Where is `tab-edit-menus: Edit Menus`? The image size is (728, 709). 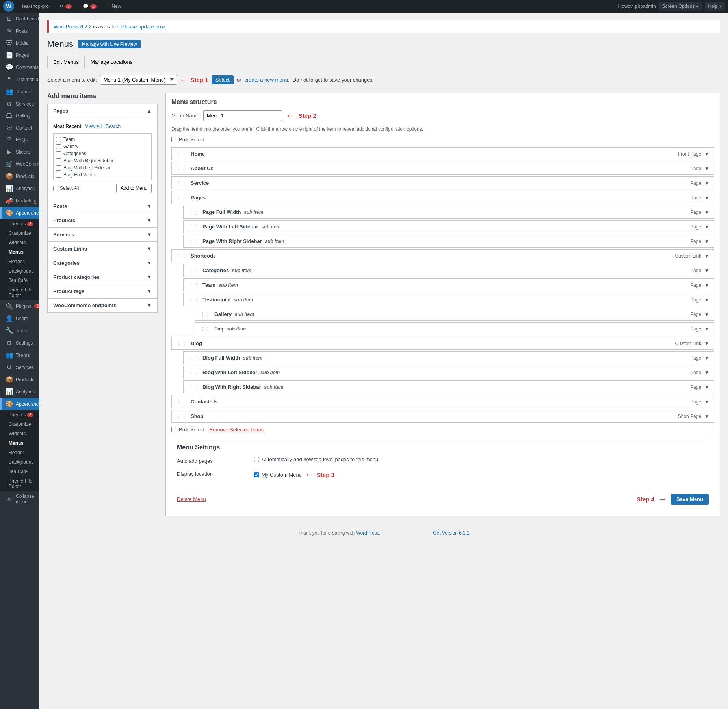 tab-edit-menus: Edit Menus is located at coordinates (66, 62).